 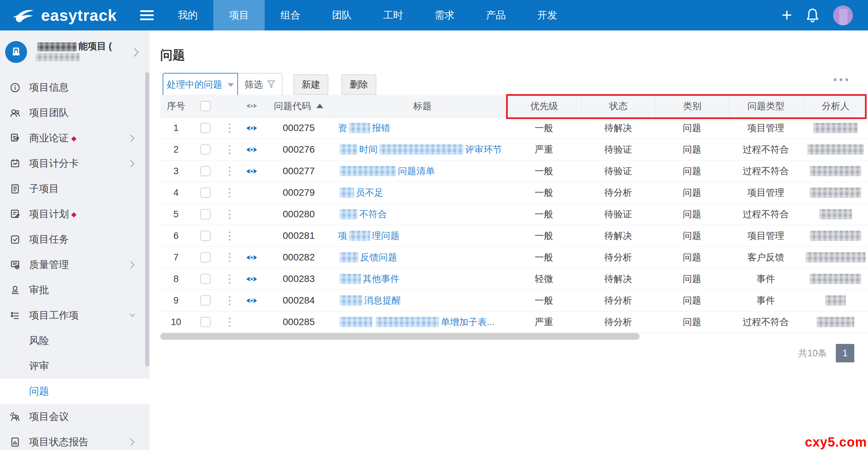 I want to click on bell-icon, so click(x=813, y=15).